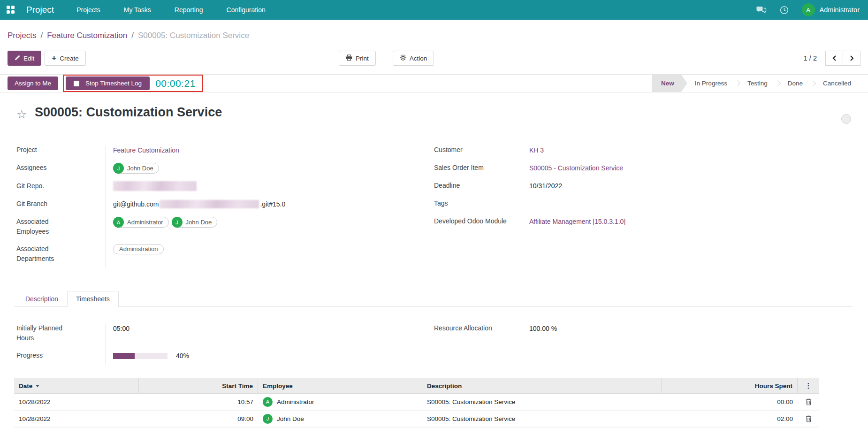 The width and height of the screenshot is (868, 428). Describe the element at coordinates (136, 168) in the screenshot. I see `assignee-tag-john-doe: J John Doe` at that location.